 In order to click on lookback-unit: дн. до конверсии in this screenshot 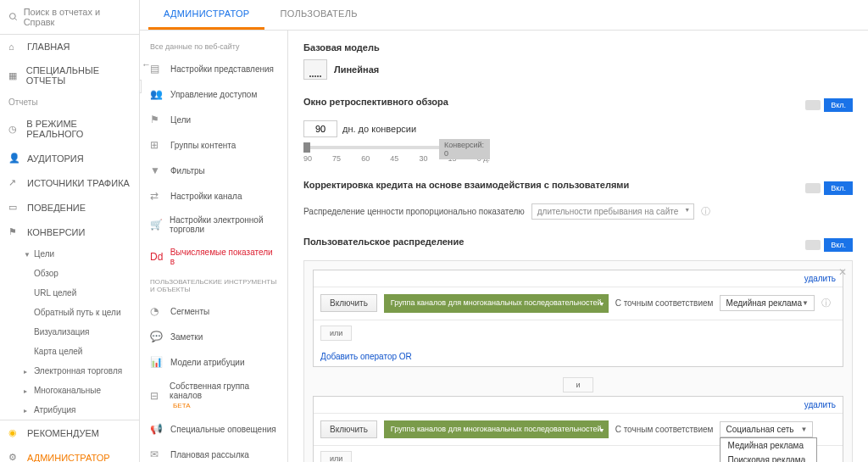, I will do `click(380, 129)`.